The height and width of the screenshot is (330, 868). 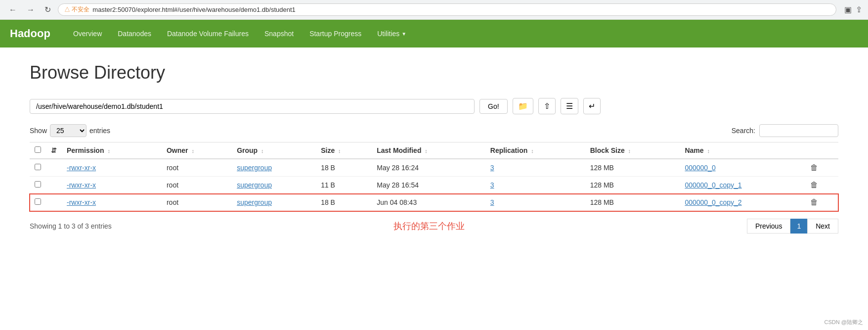 I want to click on name-link-1: 000000_0_copy_1, so click(x=713, y=185).